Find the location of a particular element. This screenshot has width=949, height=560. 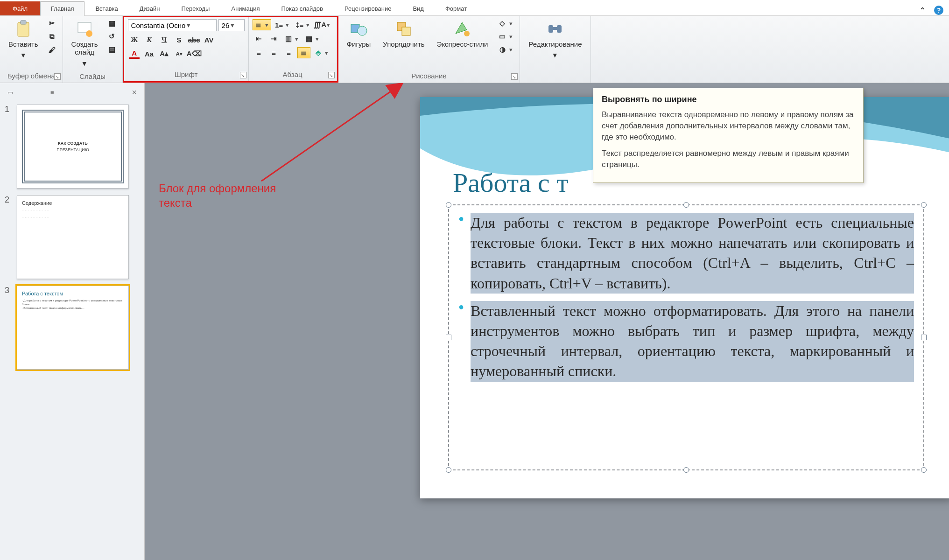

align-text-button: ▦▾ is located at coordinates (312, 39).